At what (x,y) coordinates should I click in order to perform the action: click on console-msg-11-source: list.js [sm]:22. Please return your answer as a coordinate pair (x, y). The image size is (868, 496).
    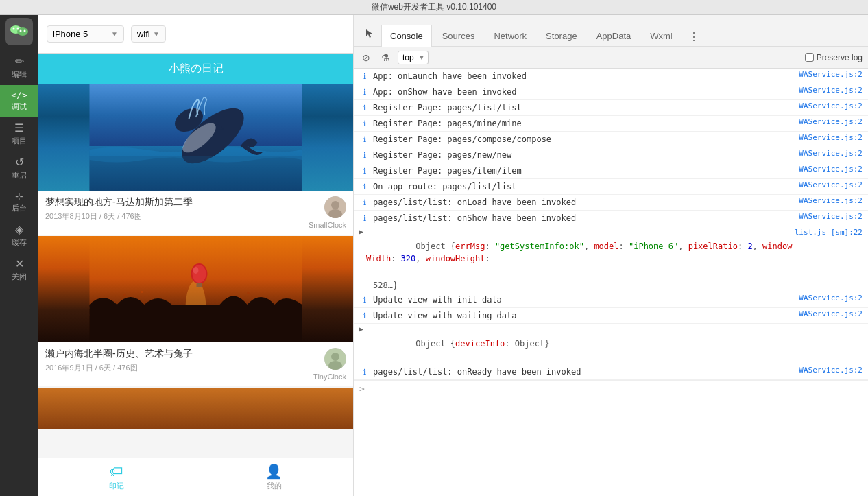
    Looking at the image, I should click on (828, 232).